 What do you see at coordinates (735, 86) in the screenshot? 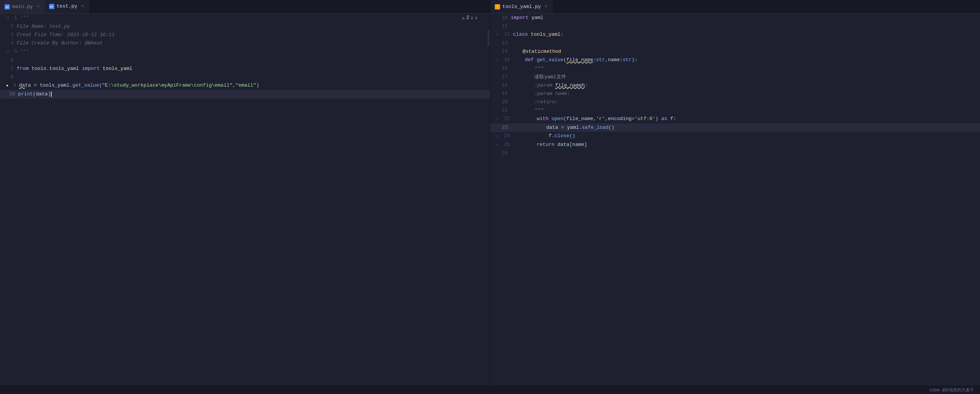
I see `r-code-line-18: 18 :param file_nameh:` at bounding box center [735, 86].